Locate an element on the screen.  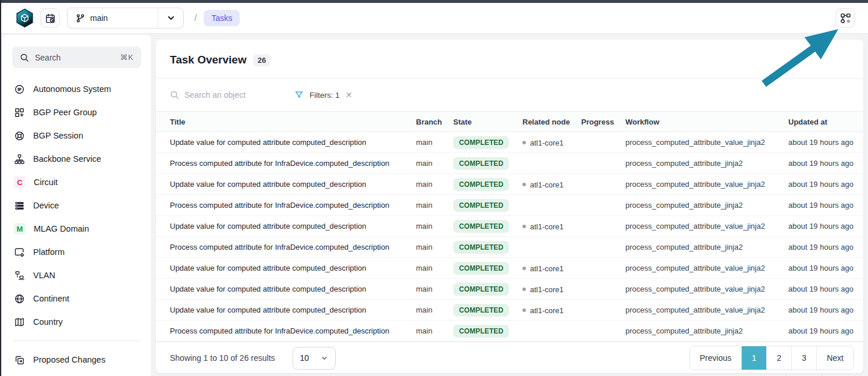
branch-dropdown-toggle is located at coordinates (170, 18).